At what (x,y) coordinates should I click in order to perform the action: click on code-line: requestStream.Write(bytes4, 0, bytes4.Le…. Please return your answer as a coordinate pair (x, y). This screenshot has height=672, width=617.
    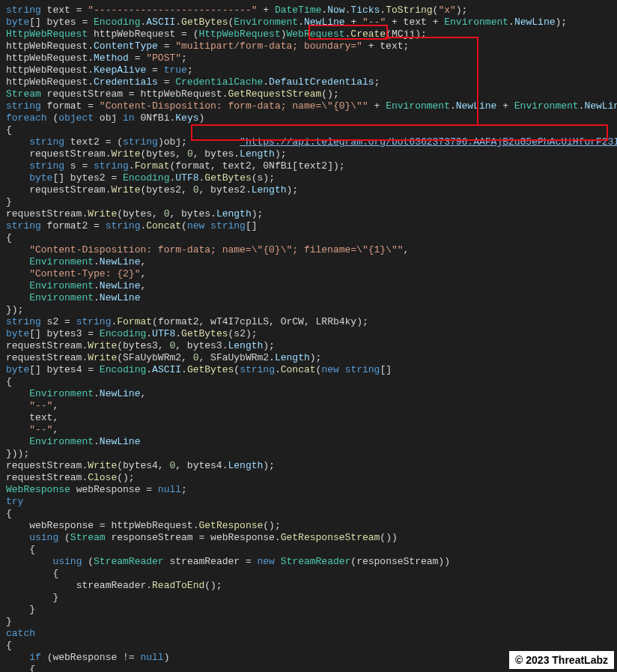
    Looking at the image, I should click on (141, 466).